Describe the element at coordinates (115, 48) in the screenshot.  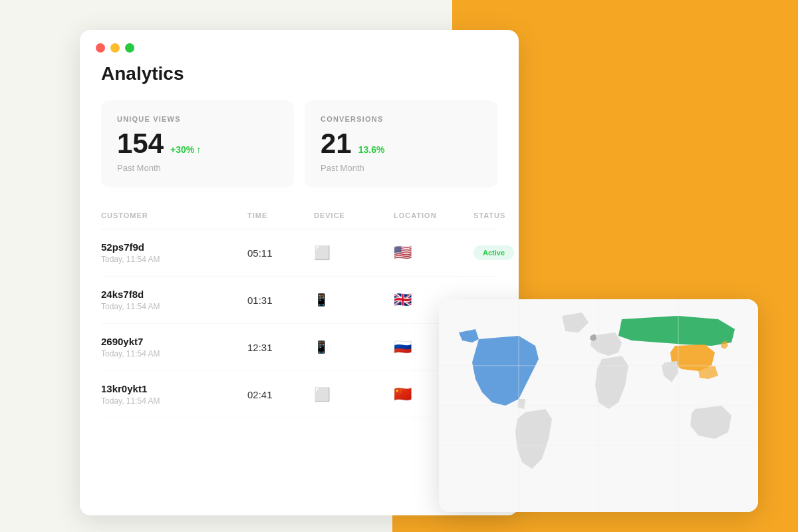
I see `minimize-button` at that location.